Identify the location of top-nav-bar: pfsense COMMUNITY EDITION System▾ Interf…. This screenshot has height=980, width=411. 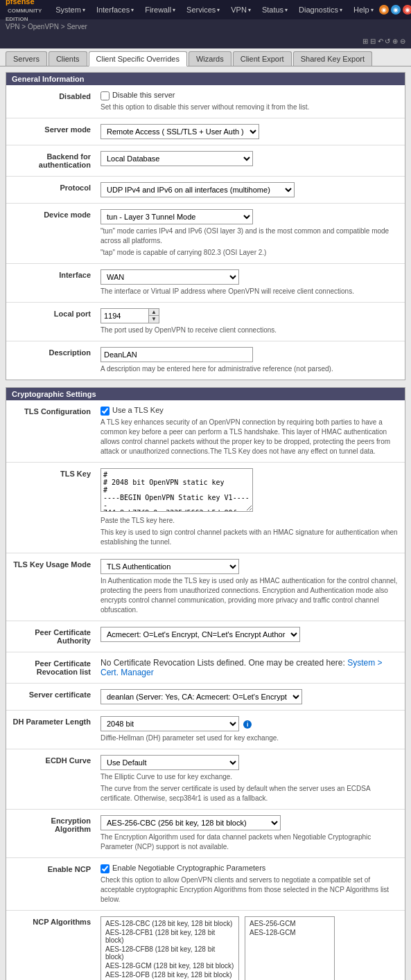
(205, 10).